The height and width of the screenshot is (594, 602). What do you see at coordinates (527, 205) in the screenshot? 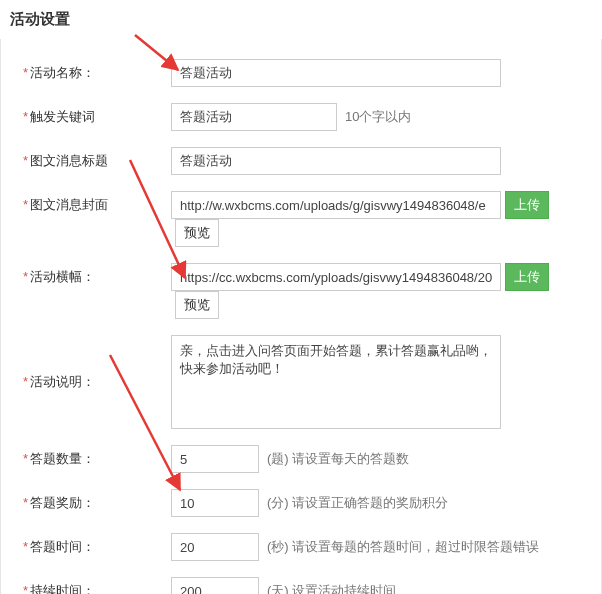
I see `cover-upload-button: 上传` at bounding box center [527, 205].